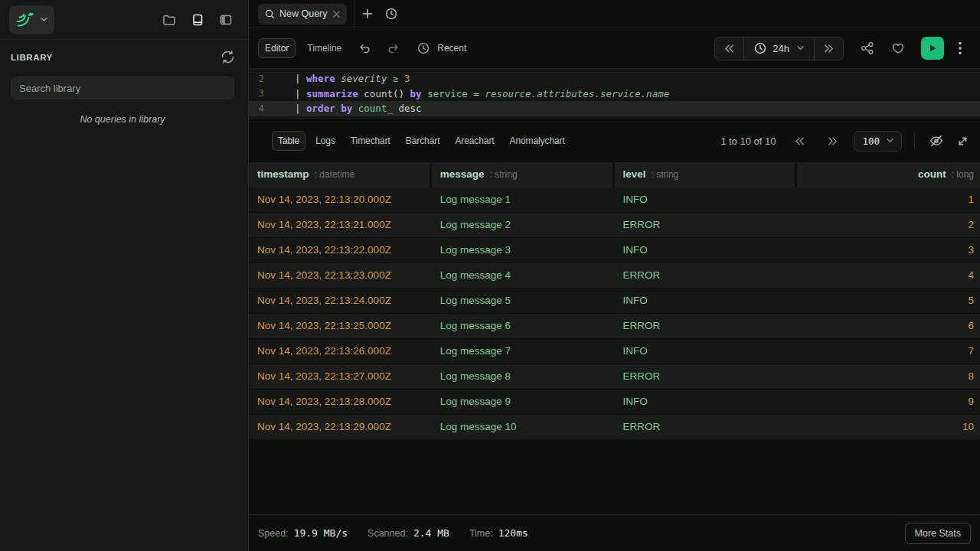 The height and width of the screenshot is (551, 980). What do you see at coordinates (524, 250) in the screenshot?
I see `cell-msg: Log message 3` at bounding box center [524, 250].